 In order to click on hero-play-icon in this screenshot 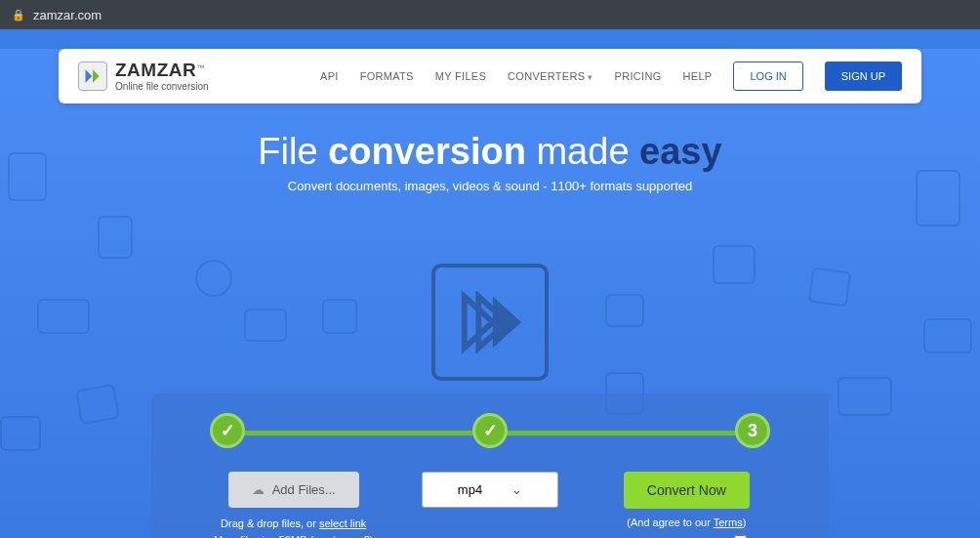, I will do `click(490, 322)`.